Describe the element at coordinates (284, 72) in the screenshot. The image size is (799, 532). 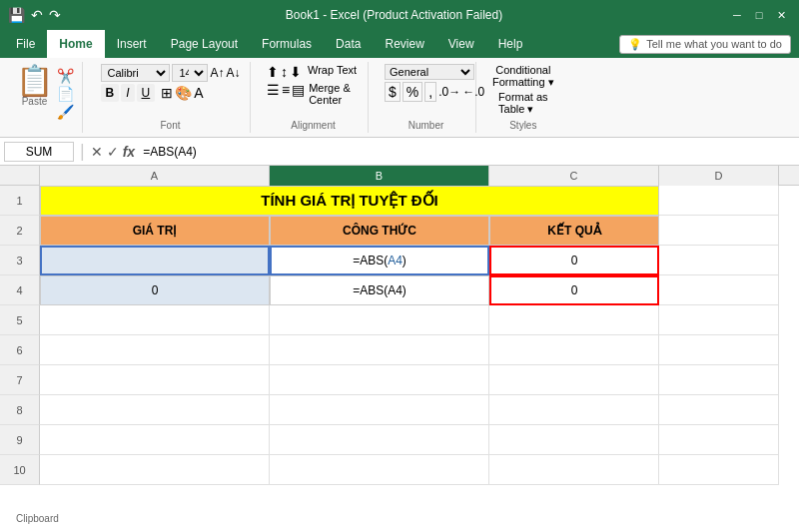
I see `align-middle-button: ↕` at that location.